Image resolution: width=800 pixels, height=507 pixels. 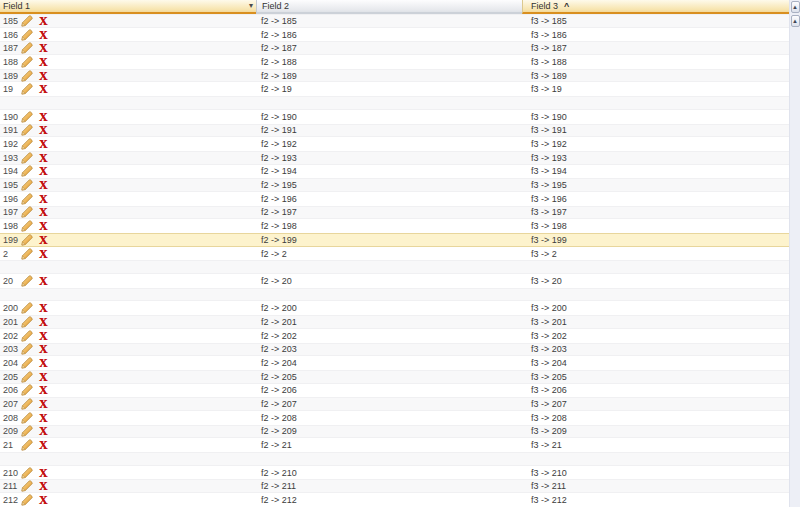 What do you see at coordinates (796, 21) in the screenshot?
I see `scroll-up-button-inner: ▲` at bounding box center [796, 21].